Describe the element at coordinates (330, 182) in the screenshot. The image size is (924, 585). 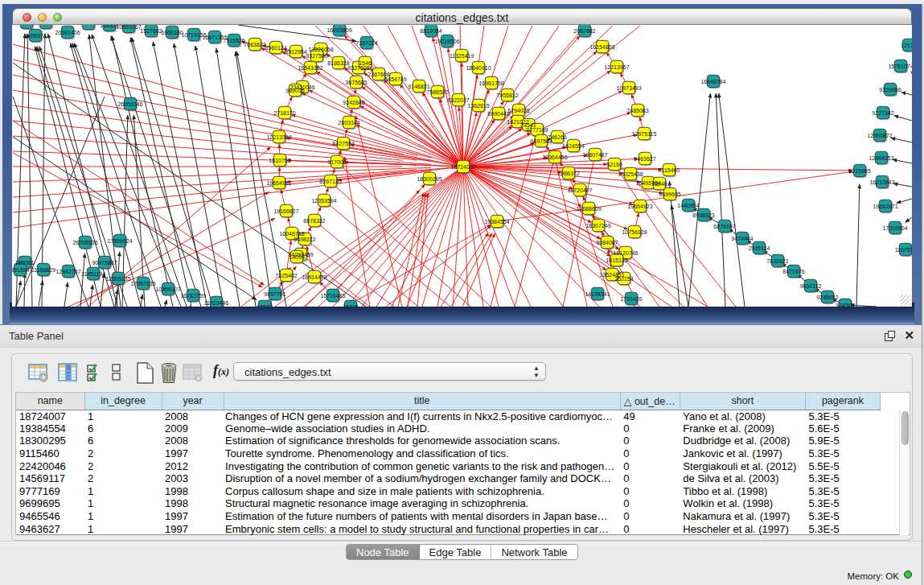
I see `svg-text: 8267130` at that location.